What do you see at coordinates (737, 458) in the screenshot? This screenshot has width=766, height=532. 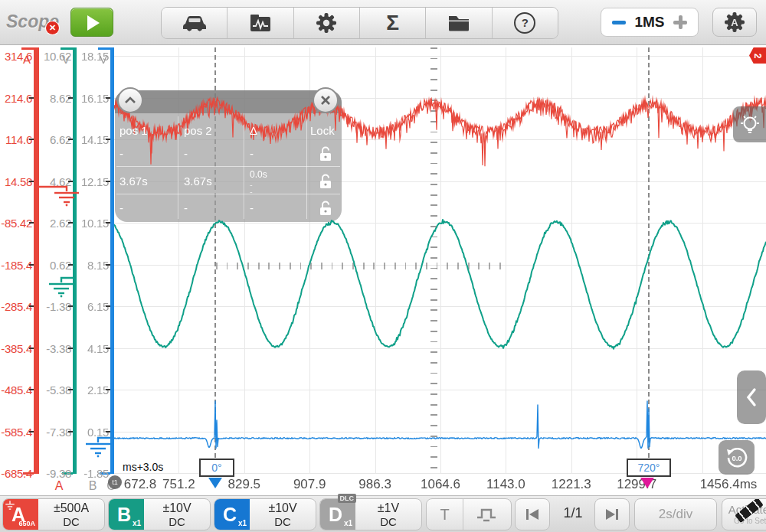 I see `svg-text: 0.0` at bounding box center [737, 458].